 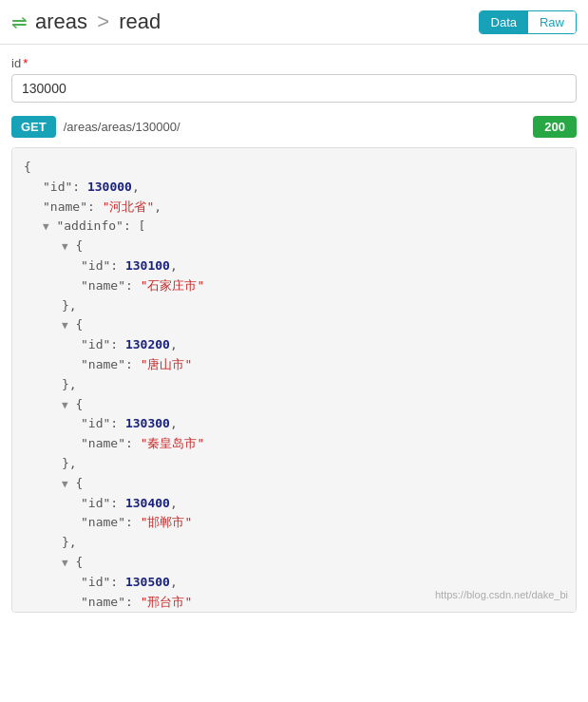 I want to click on arrows-icon: ⇌, so click(x=19, y=22).